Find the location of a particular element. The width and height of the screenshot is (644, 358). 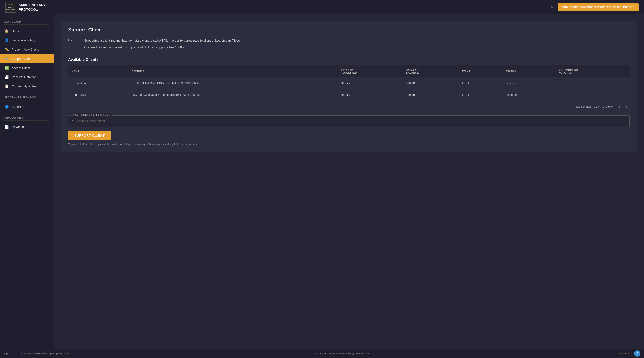

filecoin-icon: Ṡ is located at coordinates (73, 121).